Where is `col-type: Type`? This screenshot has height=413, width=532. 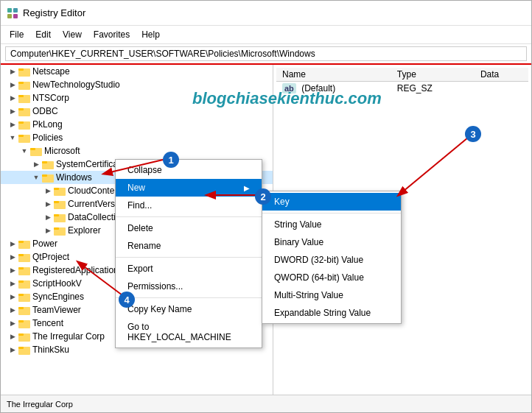
col-type: Type is located at coordinates (433, 75).